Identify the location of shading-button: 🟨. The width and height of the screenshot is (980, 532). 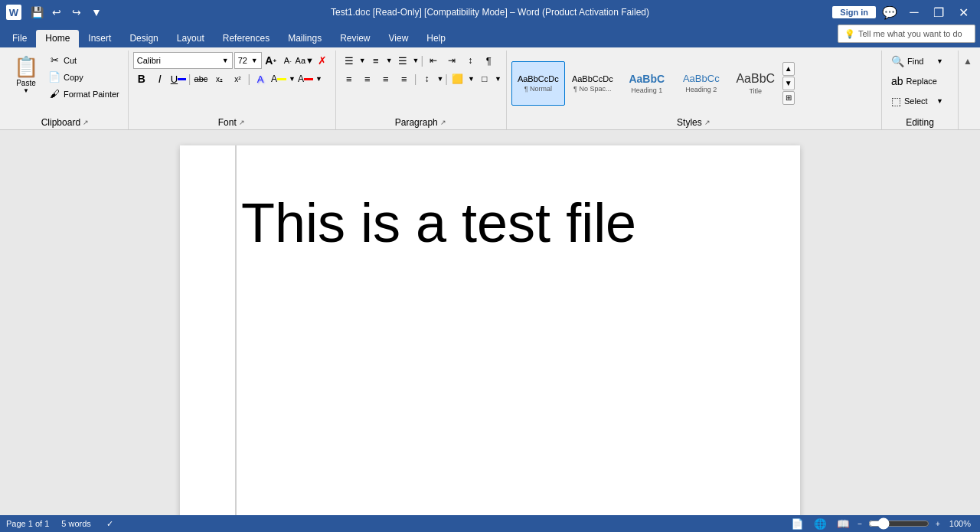
(458, 79).